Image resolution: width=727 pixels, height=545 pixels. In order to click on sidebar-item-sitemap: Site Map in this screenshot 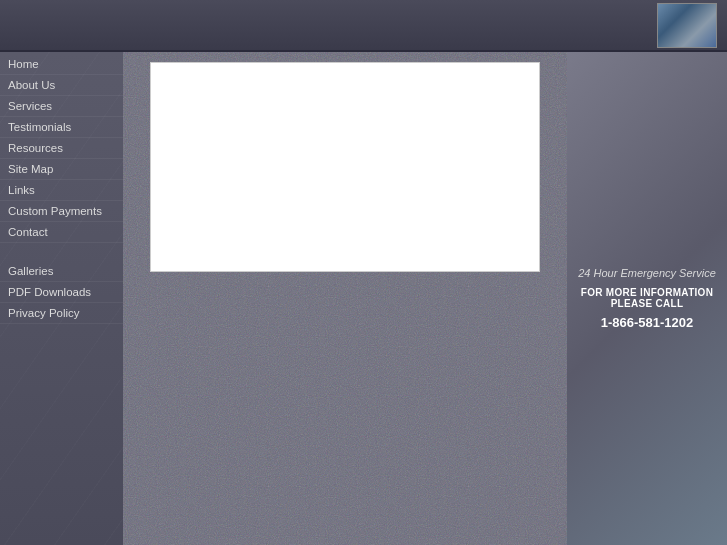, I will do `click(62, 170)`.